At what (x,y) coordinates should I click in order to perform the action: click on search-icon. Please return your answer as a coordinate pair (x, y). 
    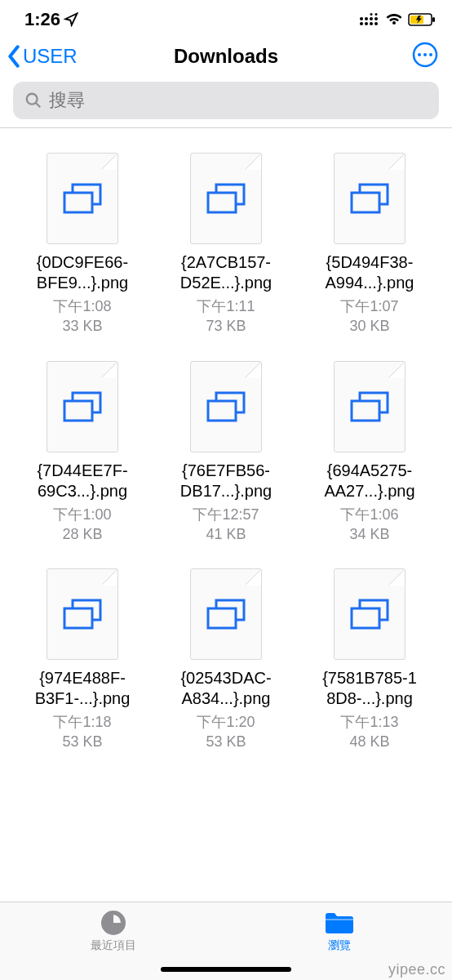
    Looking at the image, I should click on (33, 100).